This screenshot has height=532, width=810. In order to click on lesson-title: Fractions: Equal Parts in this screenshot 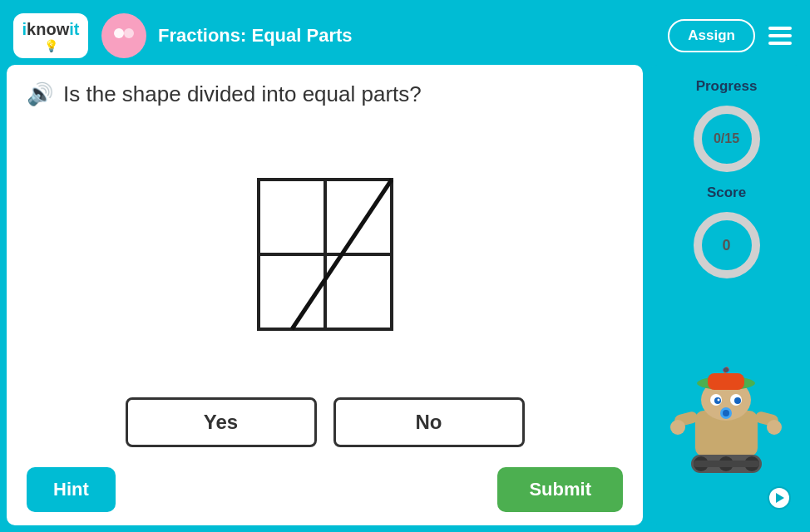, I will do `click(412, 36)`.